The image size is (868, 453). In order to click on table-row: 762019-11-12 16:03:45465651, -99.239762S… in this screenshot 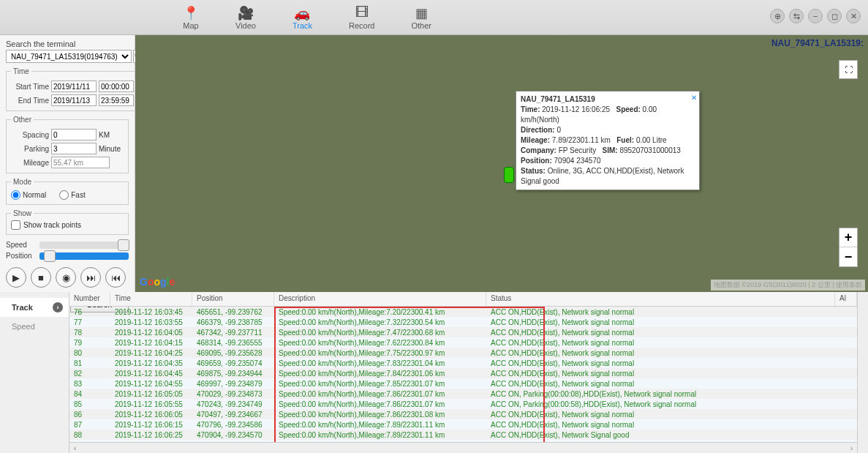, I will do `click(464, 312)`.